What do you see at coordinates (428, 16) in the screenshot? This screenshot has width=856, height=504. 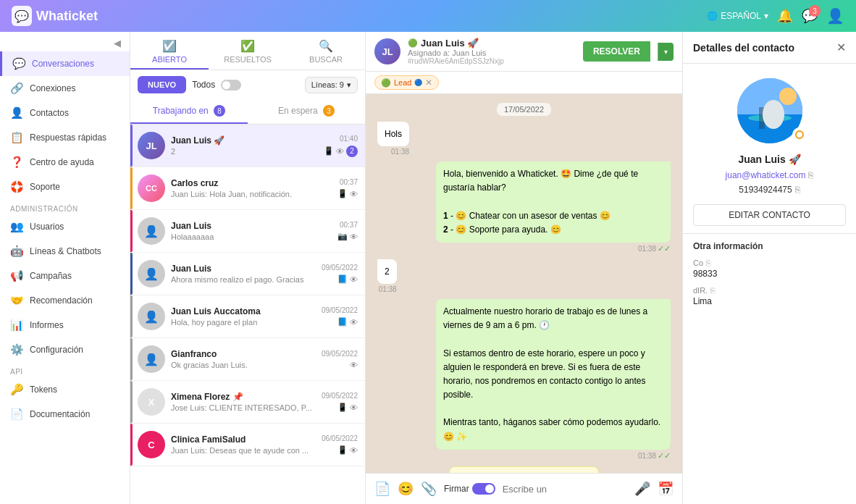 I see `top-header: 💬 Whaticket 🌐 ESPAÑOL ▾ 🔔 💬 3 👤` at bounding box center [428, 16].